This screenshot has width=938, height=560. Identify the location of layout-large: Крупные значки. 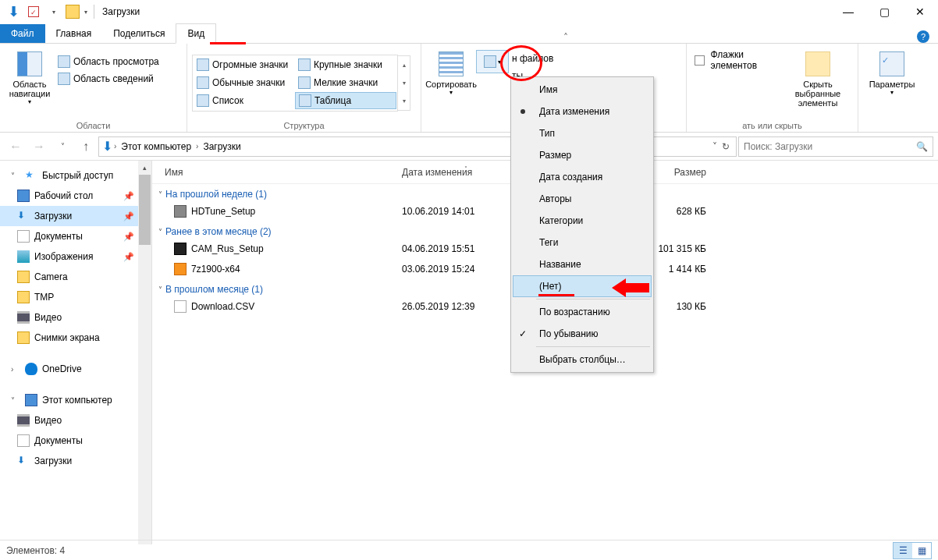
(346, 65).